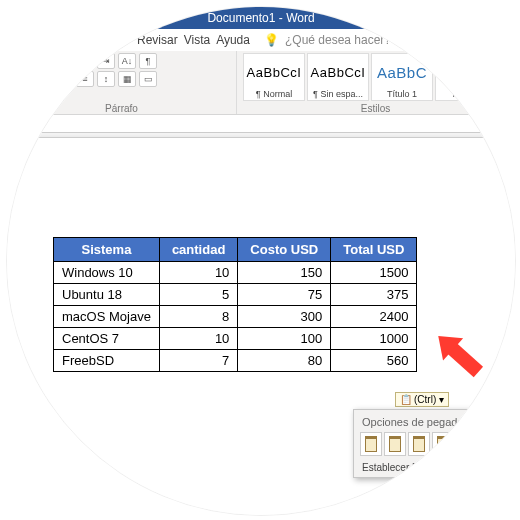  I want to click on group-styles: AaBbCcI ¶ Normal AaBbCcI ¶ Sin espa... A…, so click(376, 82).